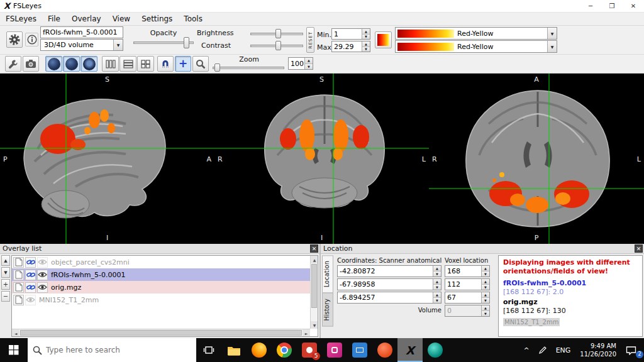  I want to click on zoom-slider-thumb, so click(218, 68).